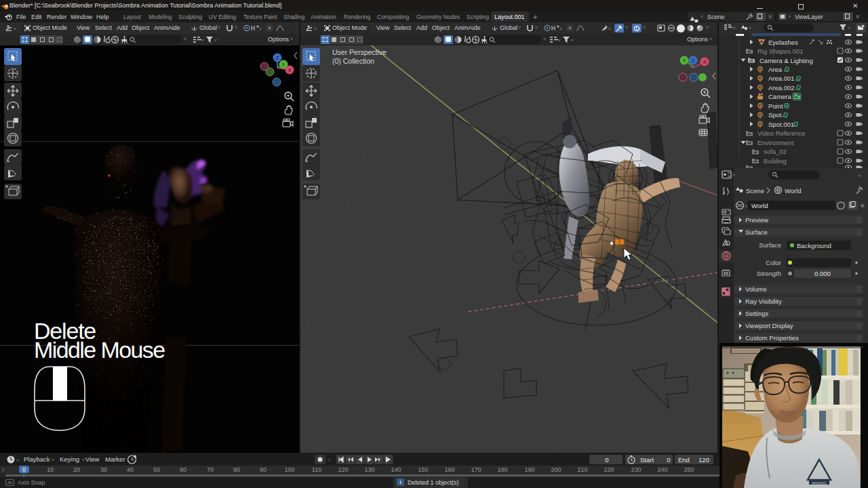 Image resolution: width=868 pixels, height=488 pixels. I want to click on svg-text: Marker, so click(115, 460).